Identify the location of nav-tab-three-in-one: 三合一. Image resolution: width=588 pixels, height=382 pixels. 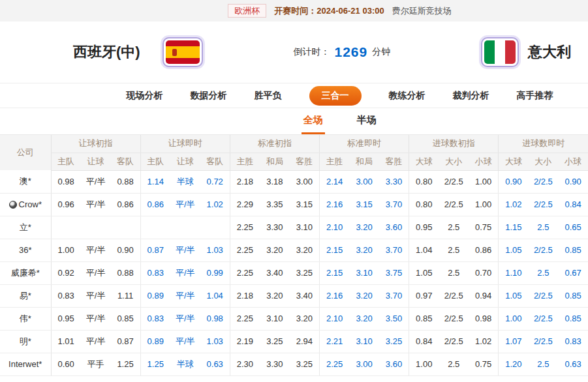
(335, 96).